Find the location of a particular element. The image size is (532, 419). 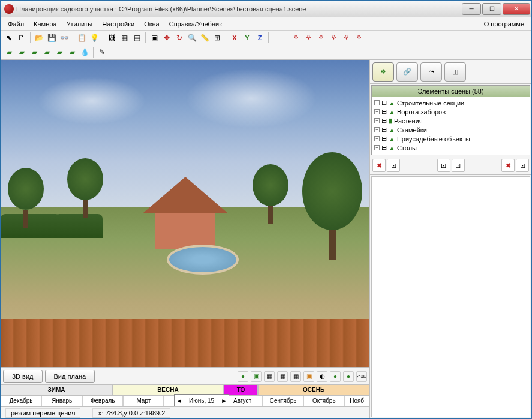

timeline: ЗИМА ВЕСНА ТО ОСЕНЬ Декабрь Январь Февра… is located at coordinates (185, 396).